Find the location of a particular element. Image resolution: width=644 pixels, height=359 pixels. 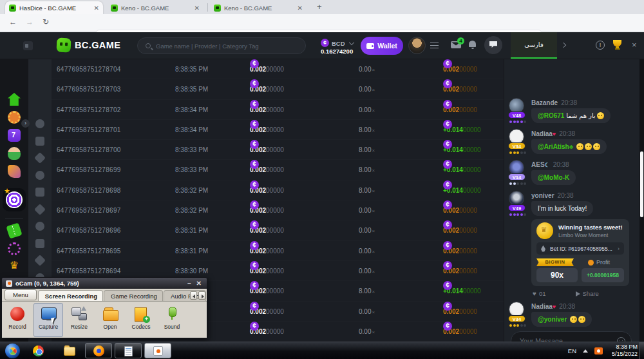

ocam-resize-button: Resize is located at coordinates (79, 320).